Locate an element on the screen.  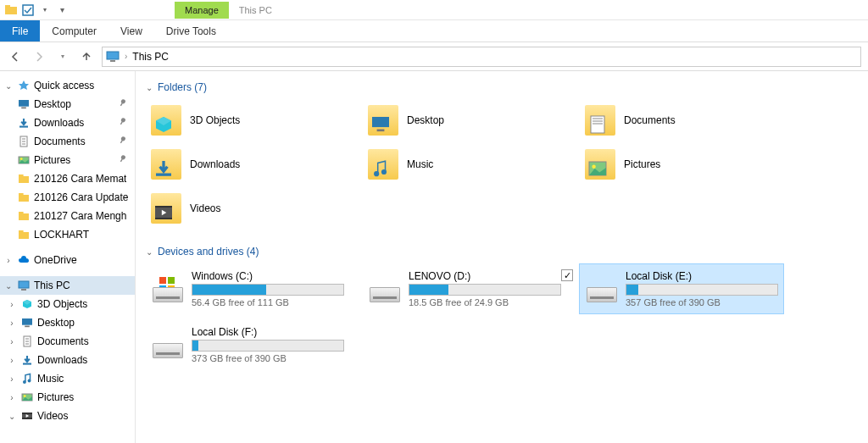
folder-item: 3D Objects is located at coordinates (248, 120).